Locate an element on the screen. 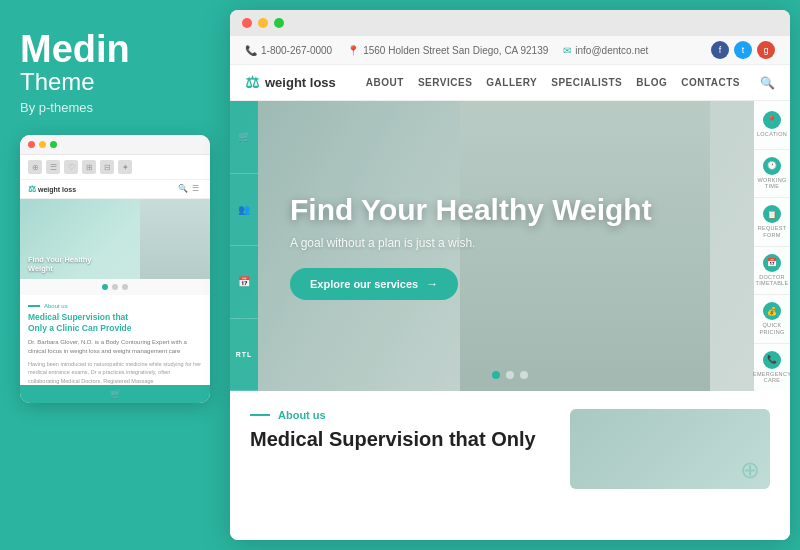 This screenshot has width=800, height=550. search-icon: 🔍 is located at coordinates (768, 83).